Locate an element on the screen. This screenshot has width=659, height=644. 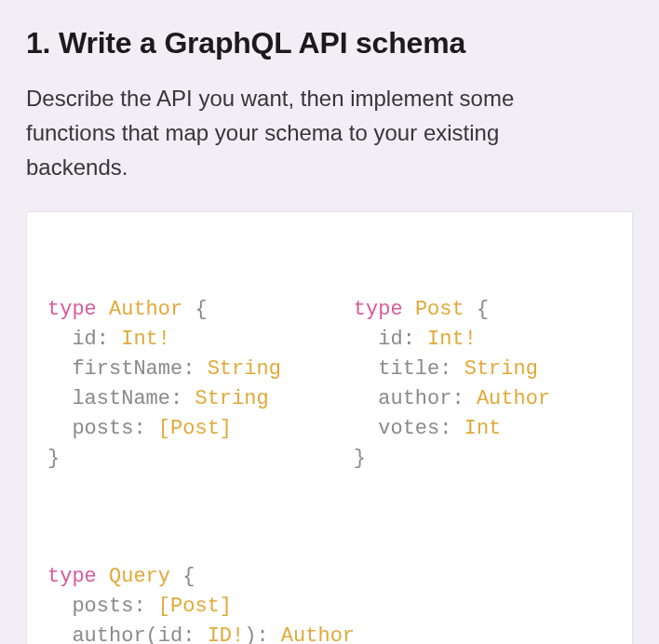
field: lastName: is located at coordinates (121, 398).